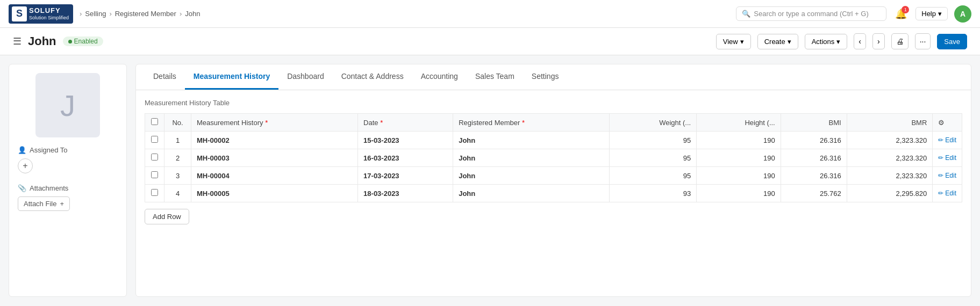 Image resolution: width=980 pixels, height=306 pixels. What do you see at coordinates (146, 14) in the screenshot?
I see `breadcrumb-registered-member: Registered Member` at bounding box center [146, 14].